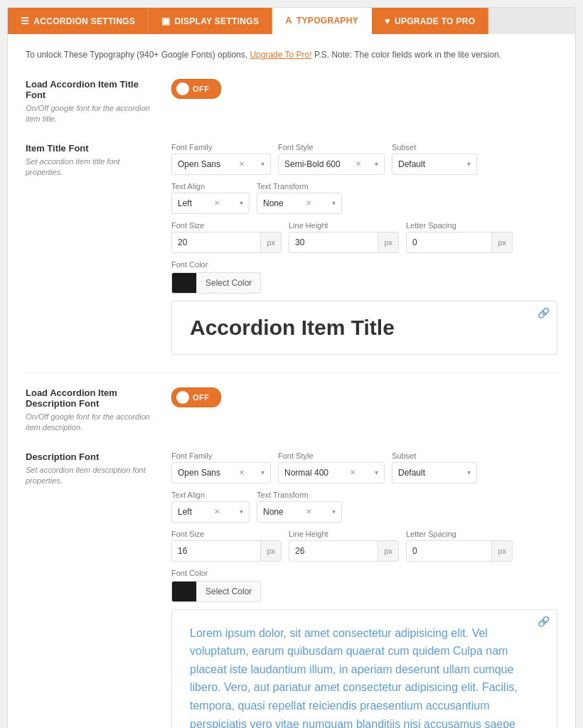 The image size is (583, 728). I want to click on info-text: To unlock These Typography (940+ Google …, so click(292, 55).